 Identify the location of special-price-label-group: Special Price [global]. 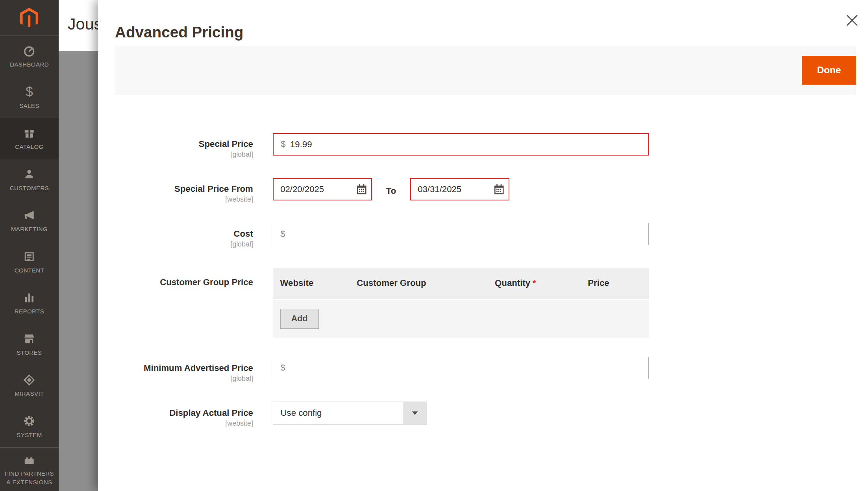
(176, 146).